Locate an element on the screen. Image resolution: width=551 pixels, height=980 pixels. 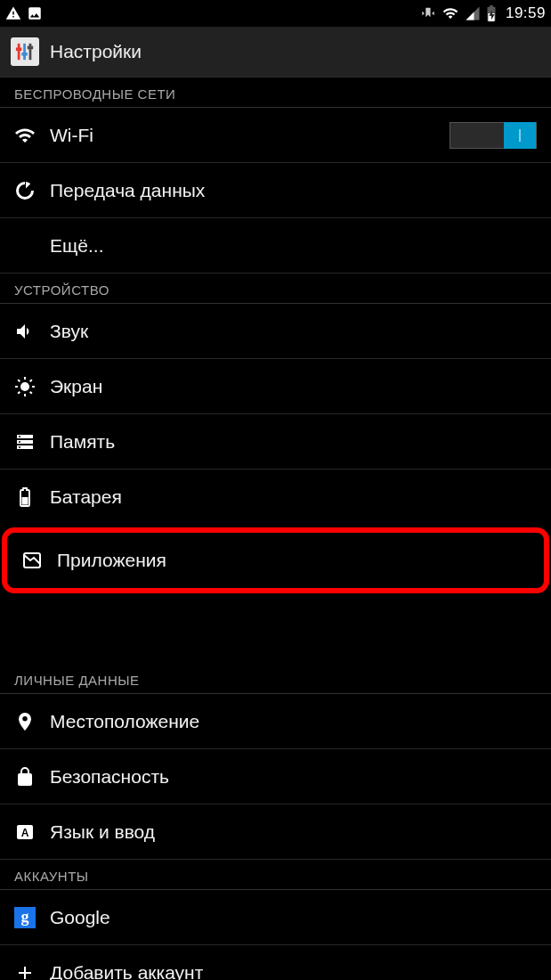
item-label: Безопасность is located at coordinates (109, 777).